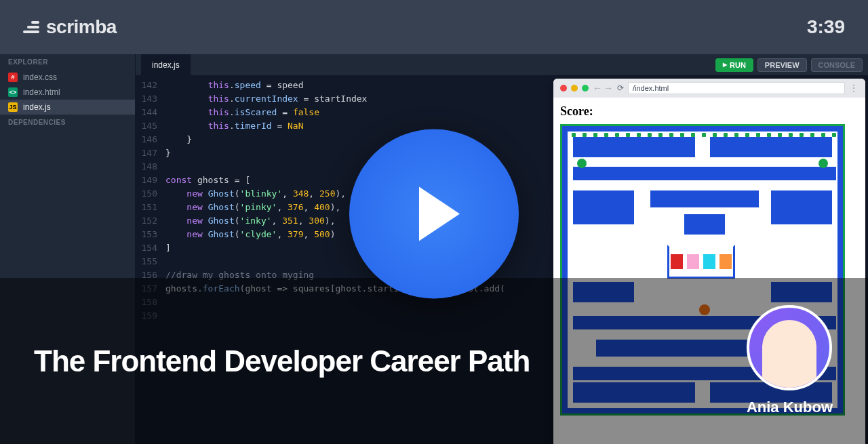 The height and width of the screenshot is (444, 868). Describe the element at coordinates (151, 207) in the screenshot. I see `line-number: 151` at that location.